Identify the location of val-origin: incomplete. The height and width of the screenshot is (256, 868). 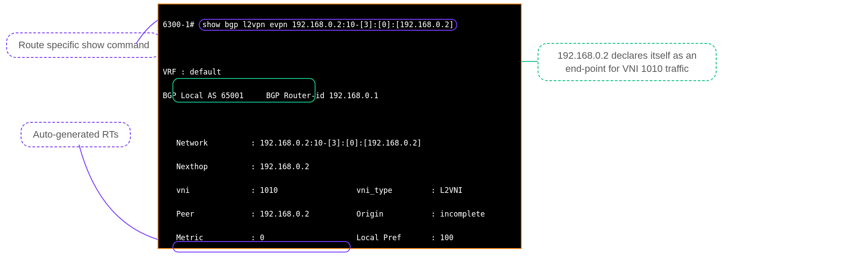
(463, 214).